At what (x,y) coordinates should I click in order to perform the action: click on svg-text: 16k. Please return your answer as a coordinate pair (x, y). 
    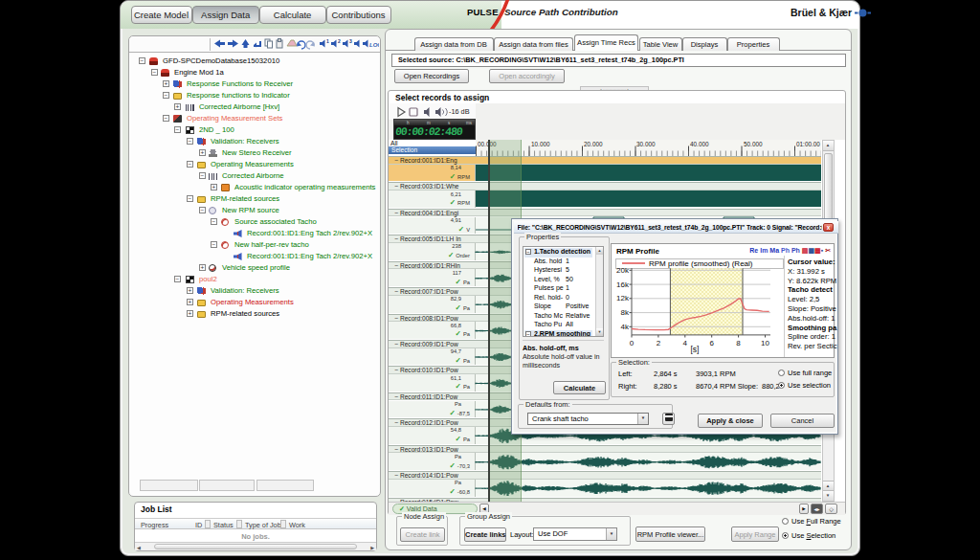
    Looking at the image, I should click on (623, 285).